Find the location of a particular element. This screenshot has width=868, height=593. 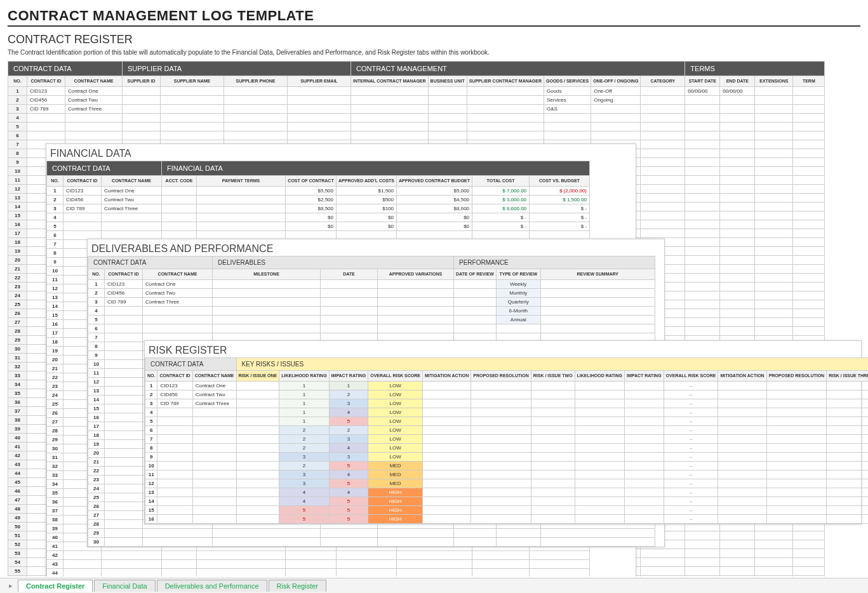

cell: 6 is located at coordinates (97, 328).